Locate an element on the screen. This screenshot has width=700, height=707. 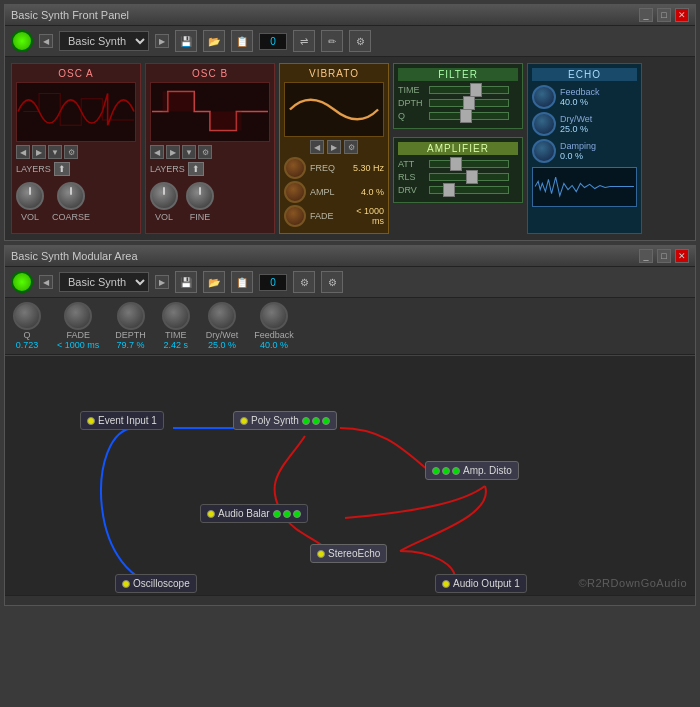
titlebar-left: Basic Synth Front Panel is located at coordinates (70, 15).